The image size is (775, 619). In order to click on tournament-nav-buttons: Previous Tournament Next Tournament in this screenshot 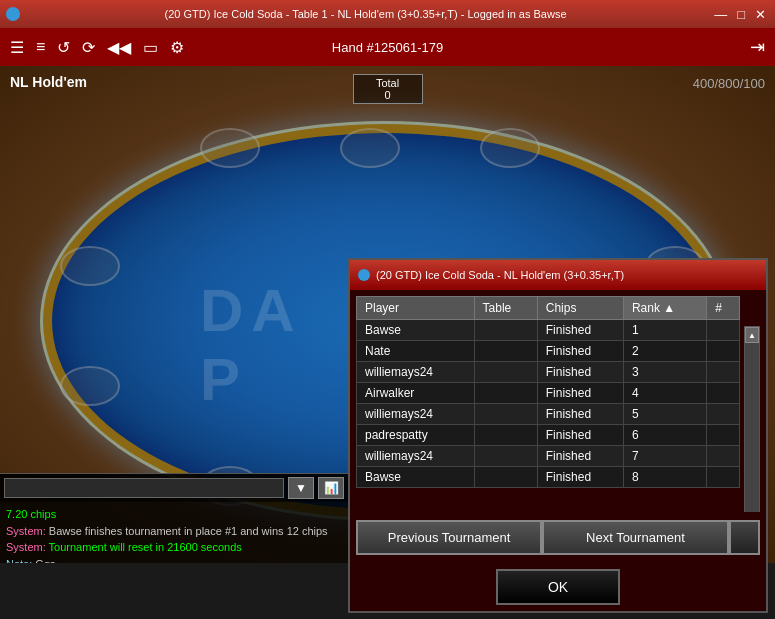, I will do `click(558, 538)`.